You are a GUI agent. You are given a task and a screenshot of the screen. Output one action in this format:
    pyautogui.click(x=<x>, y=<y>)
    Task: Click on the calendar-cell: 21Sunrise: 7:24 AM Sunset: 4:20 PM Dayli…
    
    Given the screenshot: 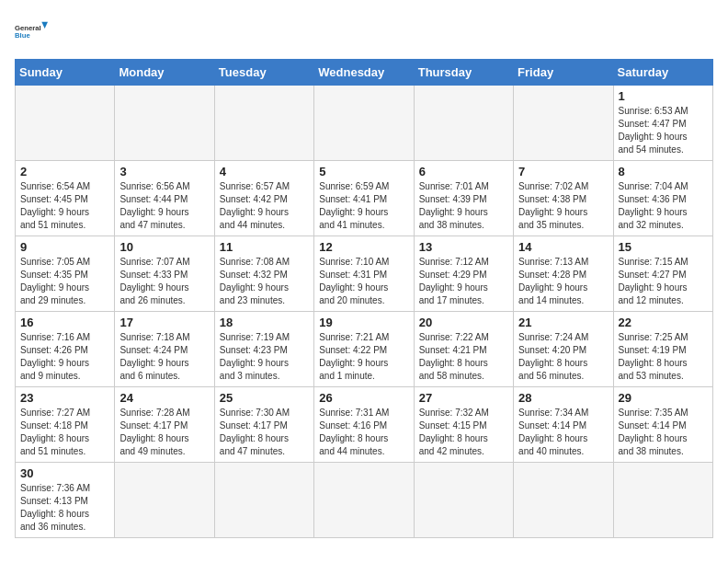 What is the action you would take?
    pyautogui.click(x=563, y=350)
    